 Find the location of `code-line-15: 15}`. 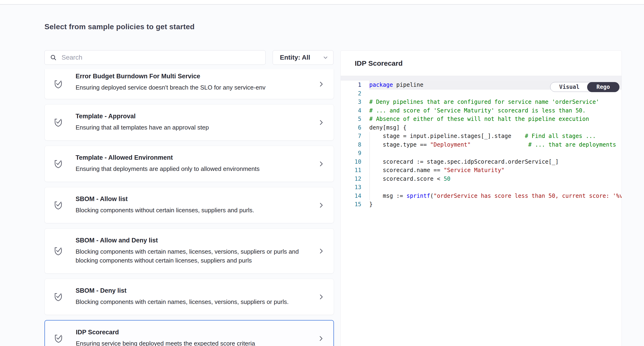

code-line-15: 15} is located at coordinates (481, 204).